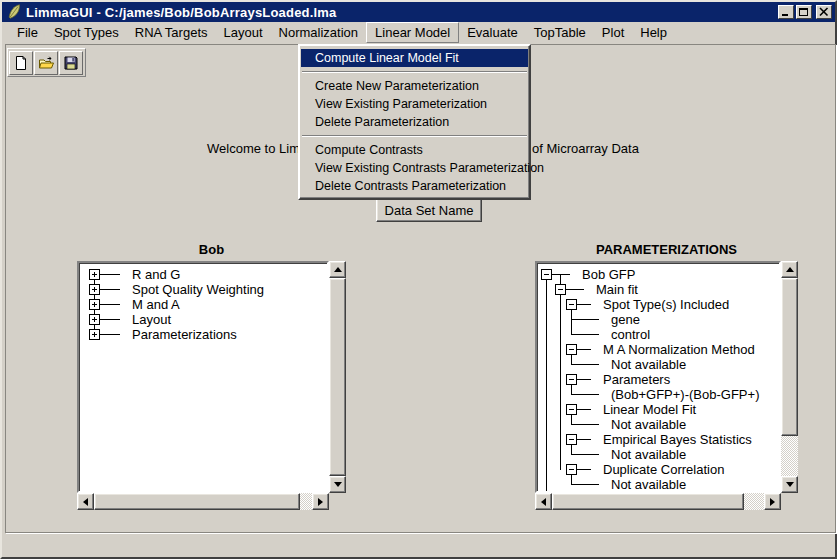 The image size is (837, 559). What do you see at coordinates (658, 470) in the screenshot?
I see `tree-item-duplicate-correlation: Duplicate Correlation` at bounding box center [658, 470].